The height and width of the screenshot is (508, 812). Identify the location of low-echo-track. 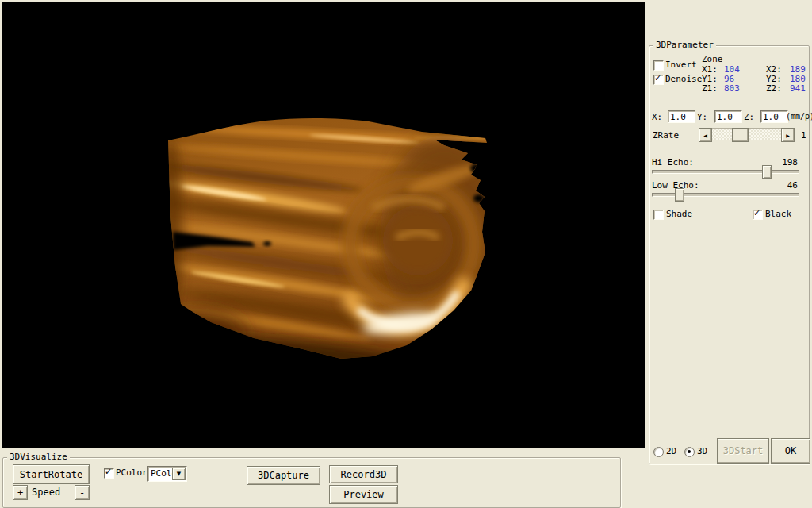
(726, 195).